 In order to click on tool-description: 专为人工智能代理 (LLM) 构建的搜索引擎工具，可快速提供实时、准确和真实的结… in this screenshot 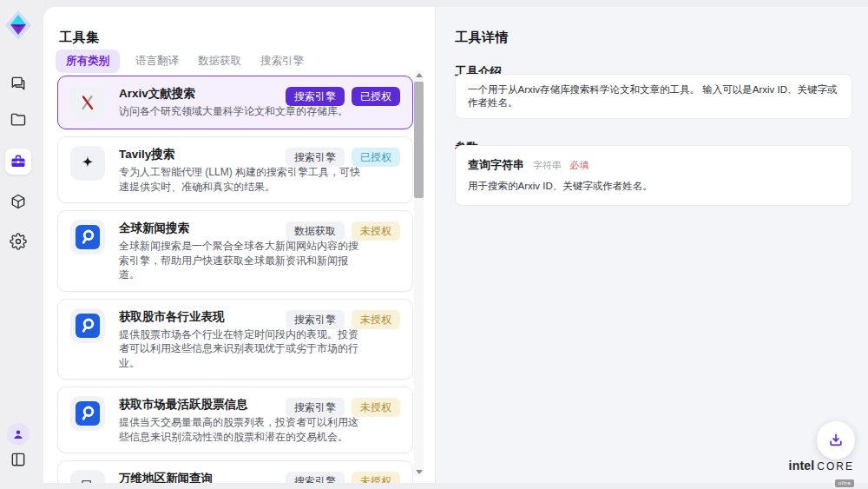, I will do `click(240, 179)`.